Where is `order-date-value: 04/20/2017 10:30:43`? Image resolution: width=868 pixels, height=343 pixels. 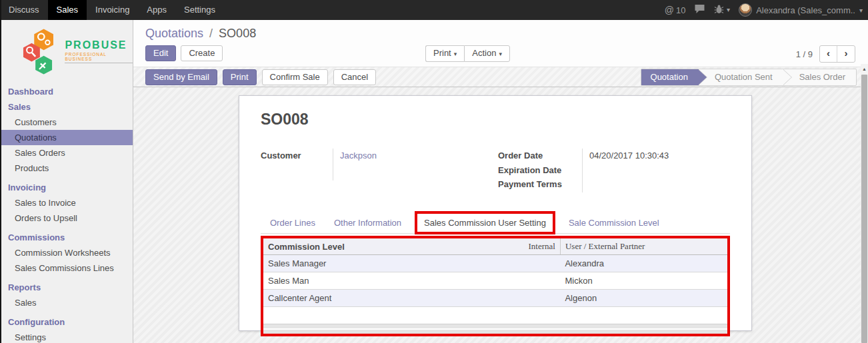 order-date-value: 04/20/2017 10:30:43 is located at coordinates (625, 171).